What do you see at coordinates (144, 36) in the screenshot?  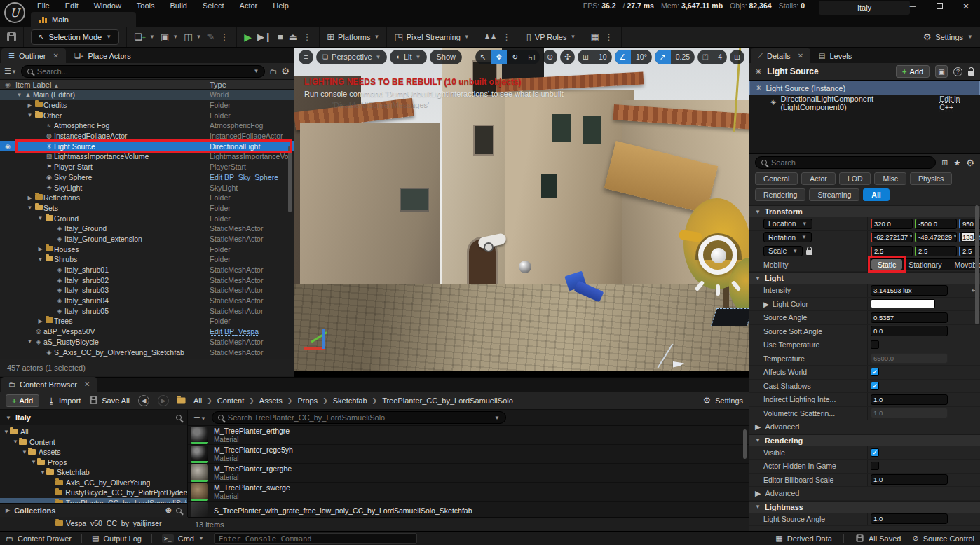 I see `add-actor-dropdown: ❏+▼` at bounding box center [144, 36].